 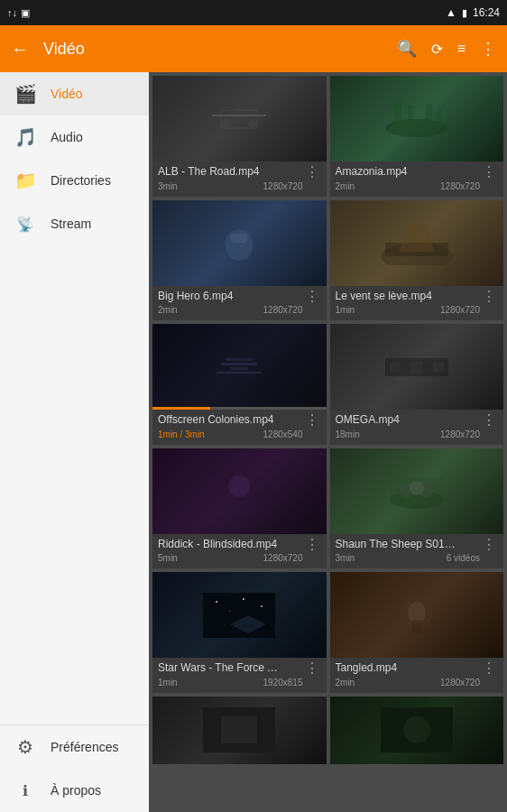 What do you see at coordinates (74, 94) in the screenshot?
I see `sidebar-item-video: 🎬 Vidéo` at bounding box center [74, 94].